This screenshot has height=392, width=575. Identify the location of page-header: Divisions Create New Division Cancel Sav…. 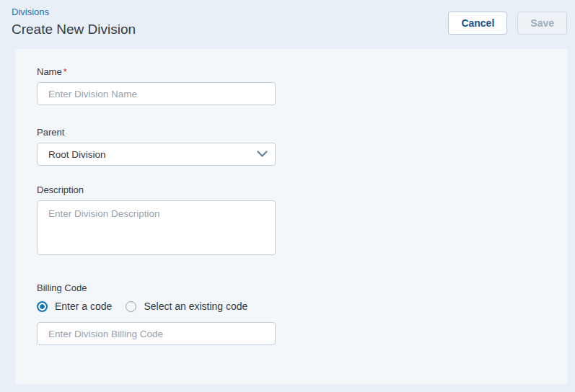
(287, 24).